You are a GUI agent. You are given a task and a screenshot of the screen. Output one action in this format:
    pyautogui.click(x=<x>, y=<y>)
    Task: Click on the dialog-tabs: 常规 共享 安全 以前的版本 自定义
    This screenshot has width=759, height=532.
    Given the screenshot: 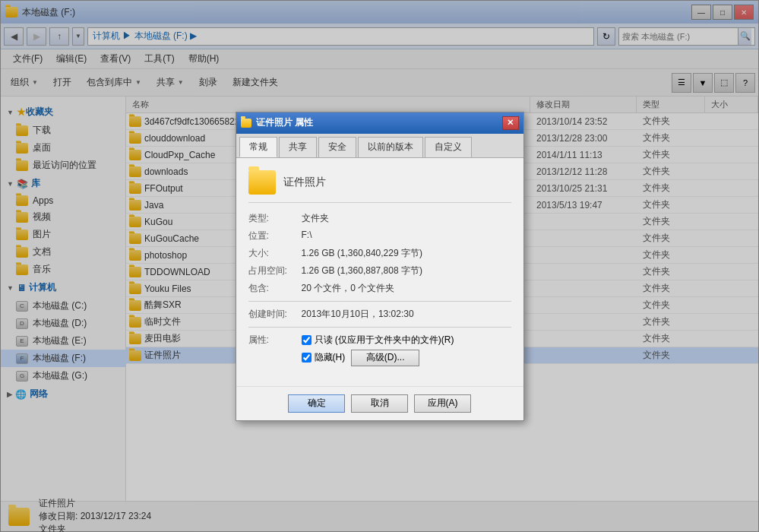 What is the action you would take?
    pyautogui.click(x=380, y=146)
    